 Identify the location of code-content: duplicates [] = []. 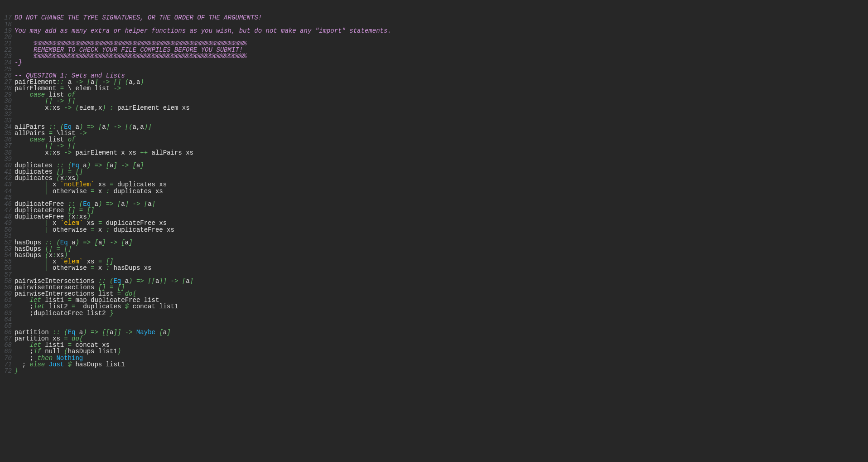
(48, 172).